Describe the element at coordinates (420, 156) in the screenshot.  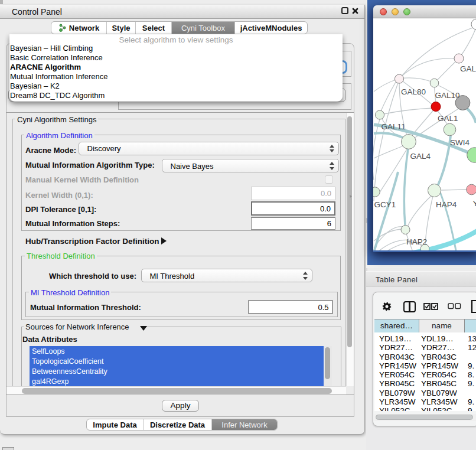
I see `svg-text: GAL4` at that location.